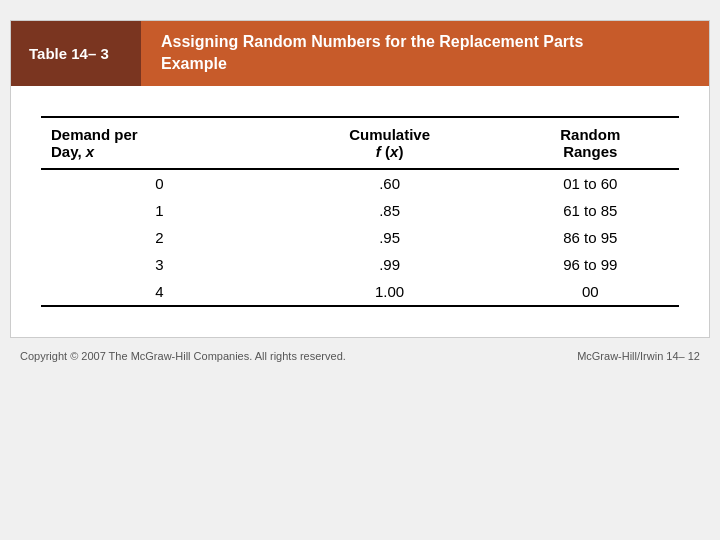 This screenshot has height=540, width=720. I want to click on cell-cumulative: .99, so click(390, 264).